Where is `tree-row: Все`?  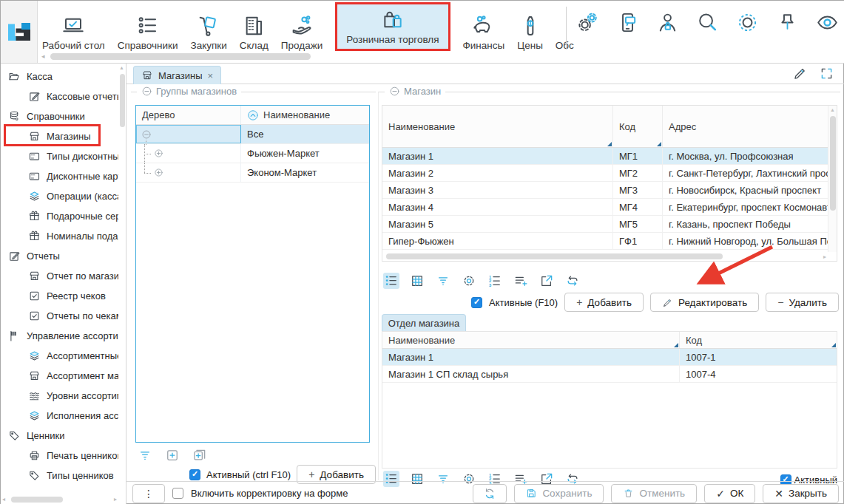
tree-row: Все is located at coordinates (253, 134).